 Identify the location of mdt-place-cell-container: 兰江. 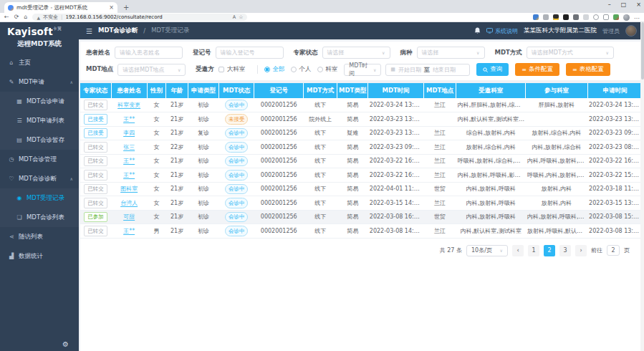
(440, 148).